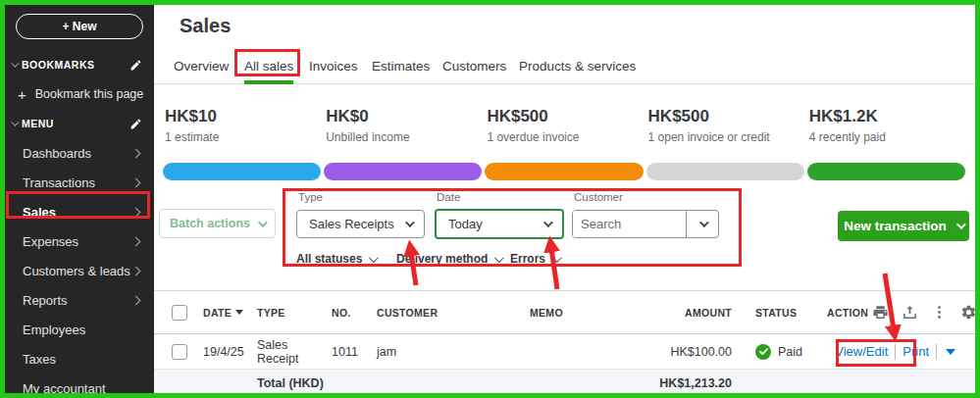 The width and height of the screenshot is (980, 398). What do you see at coordinates (890, 125) in the screenshot?
I see `money-card-recently-paid: HK$1.2K 4 recently paid` at bounding box center [890, 125].